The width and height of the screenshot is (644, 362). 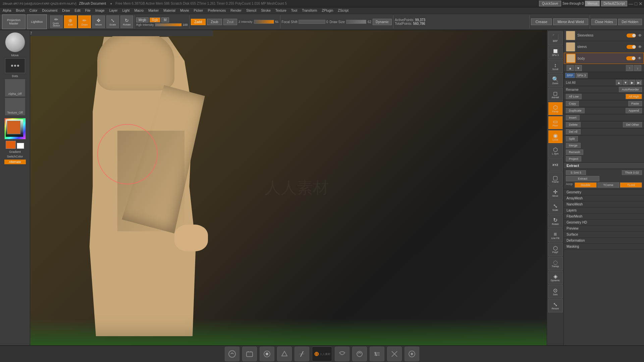 What do you see at coordinates (199, 11) in the screenshot?
I see `menu-picker: Picker` at bounding box center [199, 11].